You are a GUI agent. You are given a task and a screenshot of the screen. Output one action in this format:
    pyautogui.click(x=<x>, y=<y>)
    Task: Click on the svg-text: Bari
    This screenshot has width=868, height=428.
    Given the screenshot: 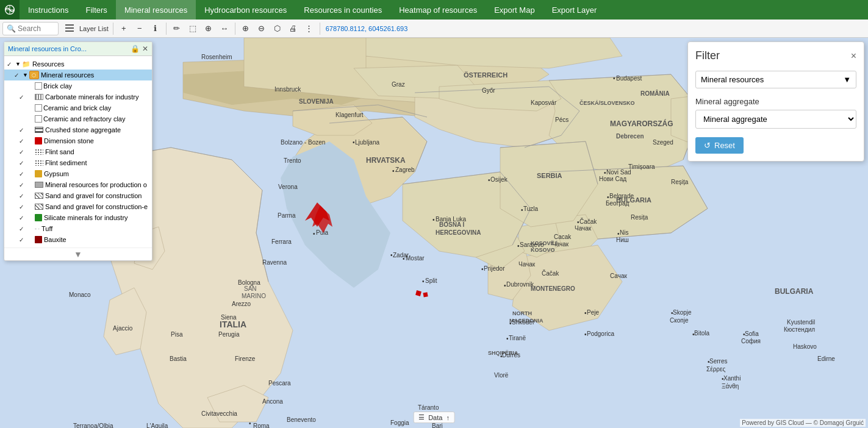 What is the action you would take?
    pyautogui.click(x=437, y=426)
    